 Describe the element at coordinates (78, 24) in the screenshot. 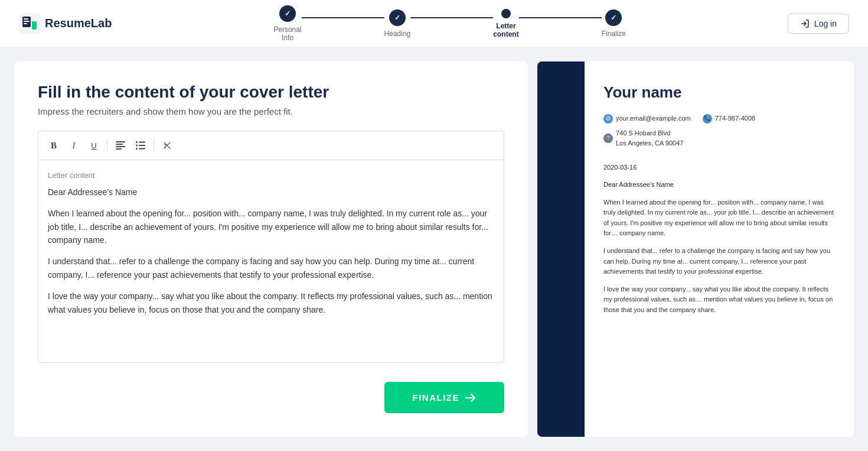

I see `logo-text: ResumeLab` at that location.